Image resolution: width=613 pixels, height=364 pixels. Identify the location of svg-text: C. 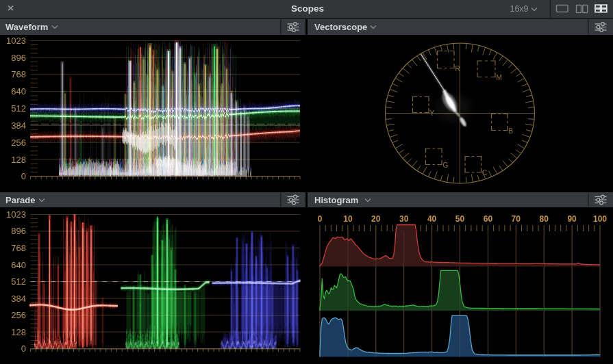
(485, 172).